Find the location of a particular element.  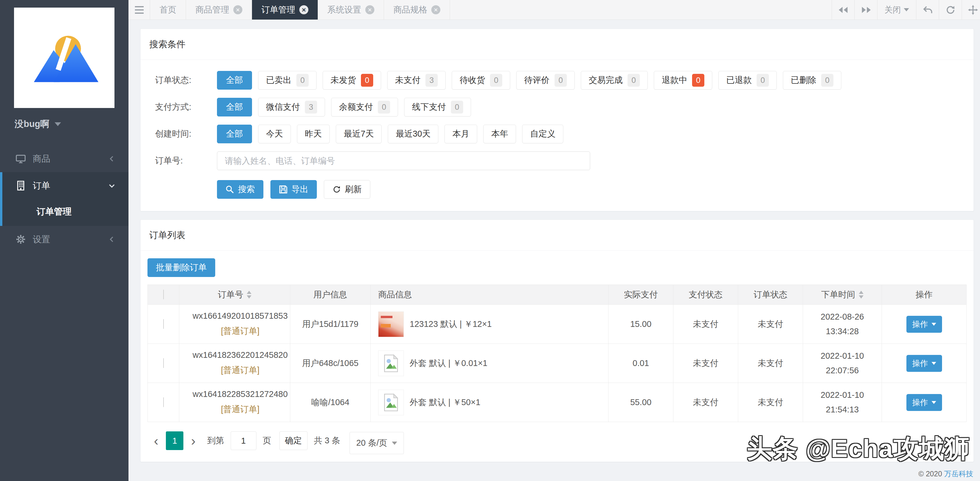

filter-time-all: 全部 is located at coordinates (234, 134).